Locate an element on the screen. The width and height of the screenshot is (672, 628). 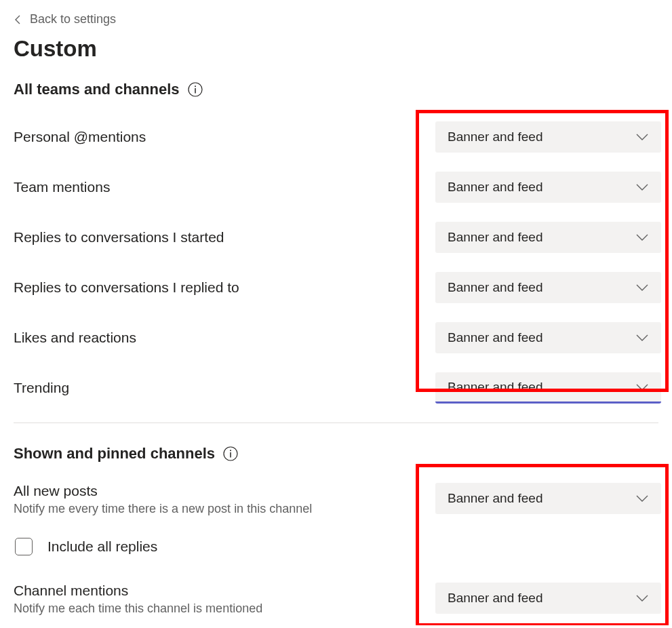
checkbox-include-all-replies is located at coordinates (24, 547).